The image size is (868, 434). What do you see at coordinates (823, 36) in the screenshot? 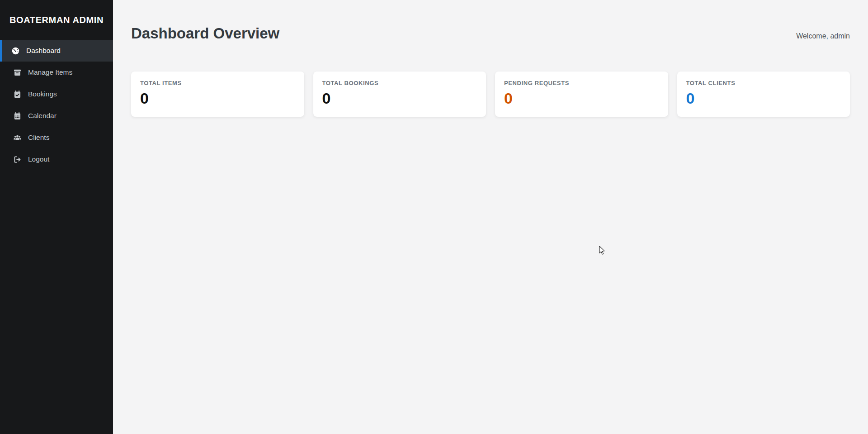
I see `welcome-text: Welcome, admin` at bounding box center [823, 36].